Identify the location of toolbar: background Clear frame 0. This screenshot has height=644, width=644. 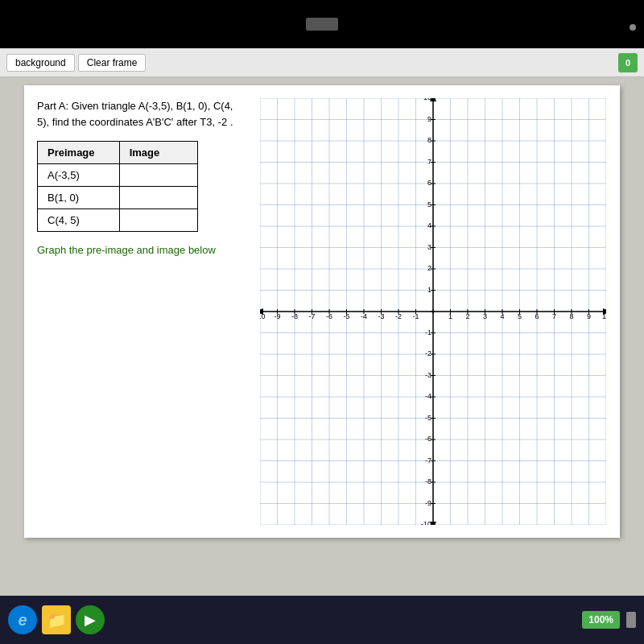
(322, 63).